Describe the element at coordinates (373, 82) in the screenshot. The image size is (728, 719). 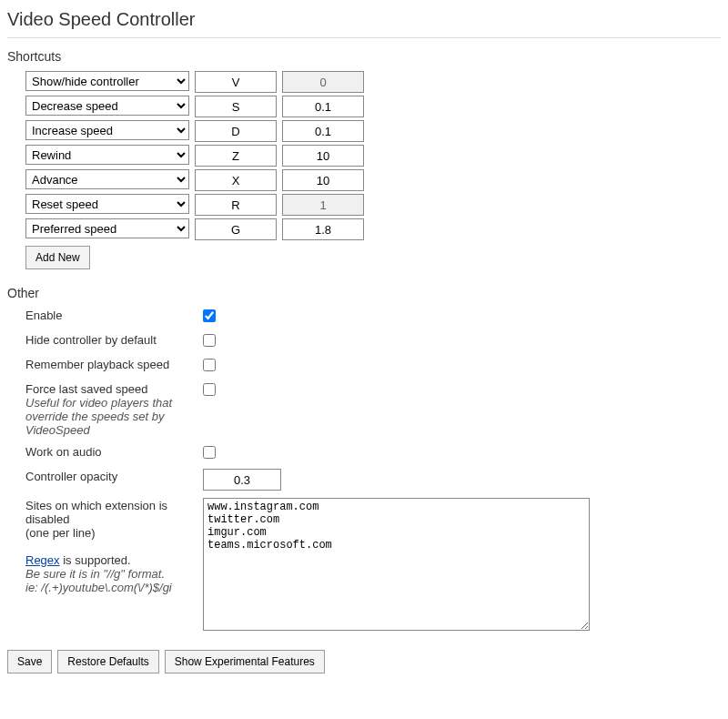
I see `shortcut-row: Show/hide controller` at that location.